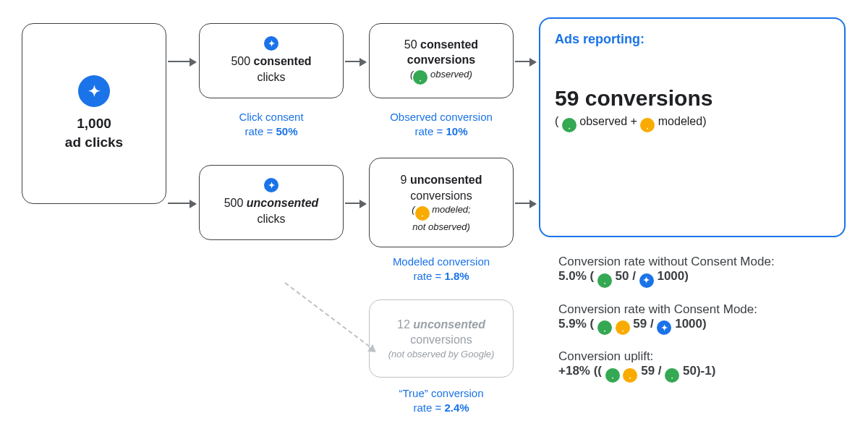 This screenshot has width=868, height=434. What do you see at coordinates (600, 39) in the screenshot?
I see `report-title: Ads reporting:` at bounding box center [600, 39].